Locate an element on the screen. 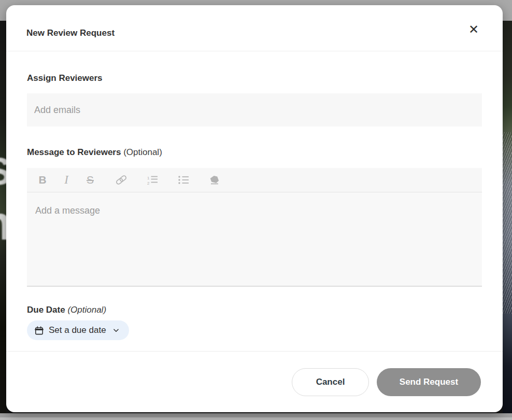  backdrop-text-fragment: n is located at coordinates (3, 223).